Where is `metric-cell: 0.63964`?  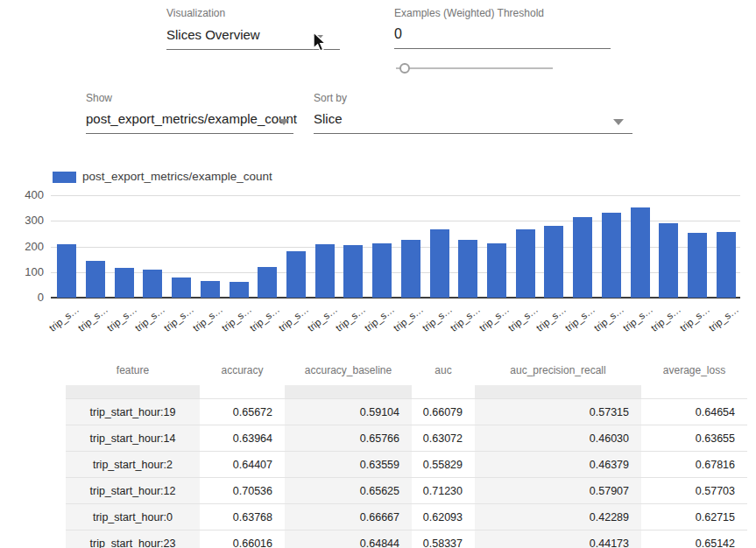 metric-cell: 0.63964 is located at coordinates (242, 439).